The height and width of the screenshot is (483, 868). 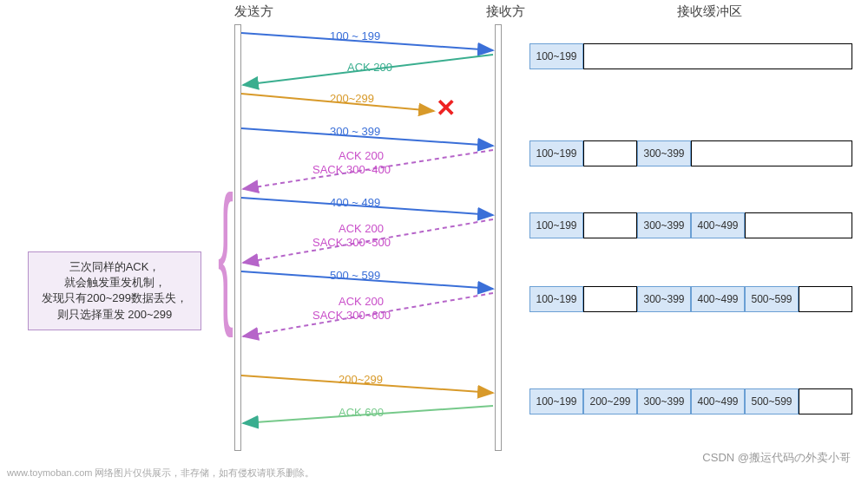 I want to click on note-box: 三次同样的ACK， 就会触发重发机制， 发现只有200~299数据丢失， 则只选…, so click(x=115, y=291).